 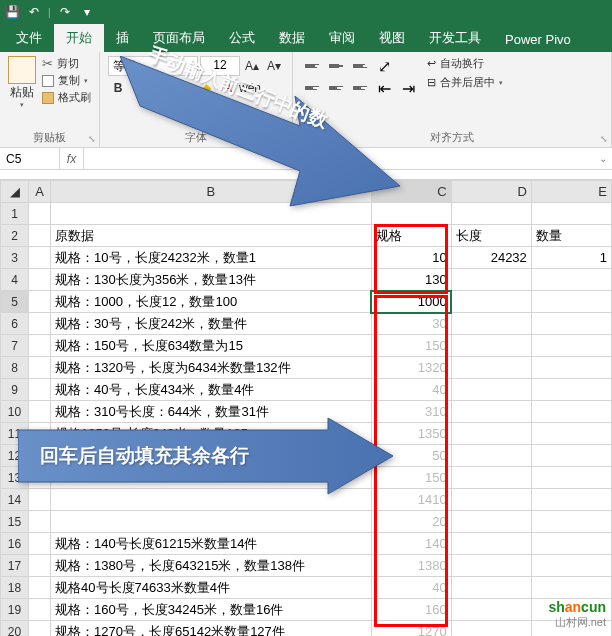 What do you see at coordinates (50, 138) in the screenshot?
I see `clipboard-group-label: 剪贴板` at bounding box center [50, 138].